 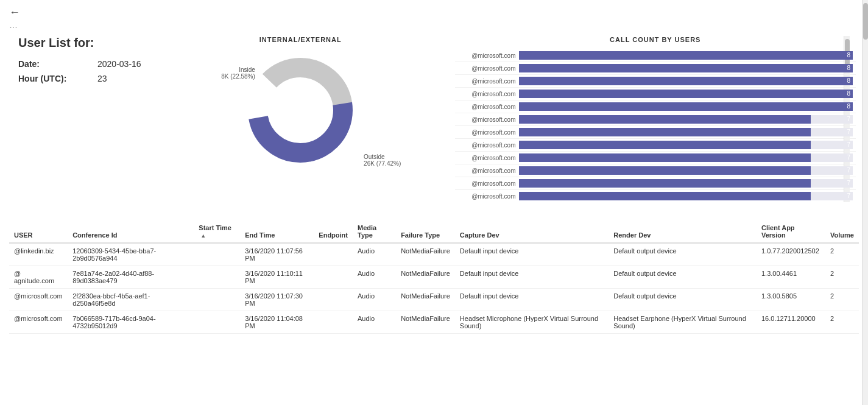 I want to click on info-panel: User List for: Date: 2020-03-16 Hour (UT…, so click(x=79, y=62).